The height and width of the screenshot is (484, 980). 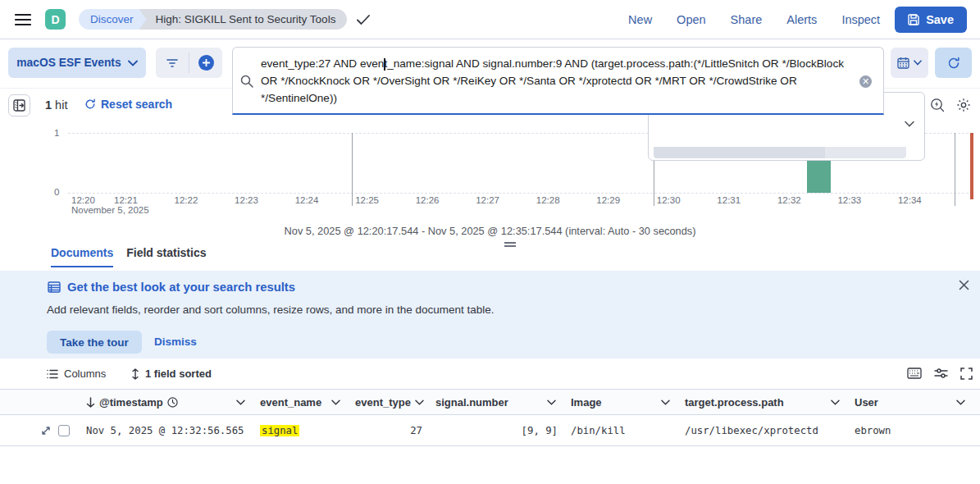 What do you see at coordinates (166, 257) in the screenshot?
I see `tab-field-statistics: Field statistics` at bounding box center [166, 257].